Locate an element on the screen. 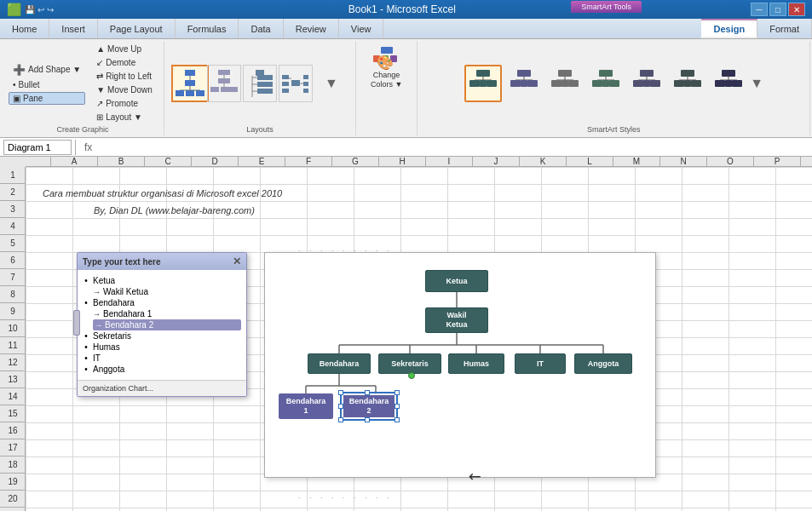 The width and height of the screenshot is (812, 511). col-d: D is located at coordinates (215, 162).